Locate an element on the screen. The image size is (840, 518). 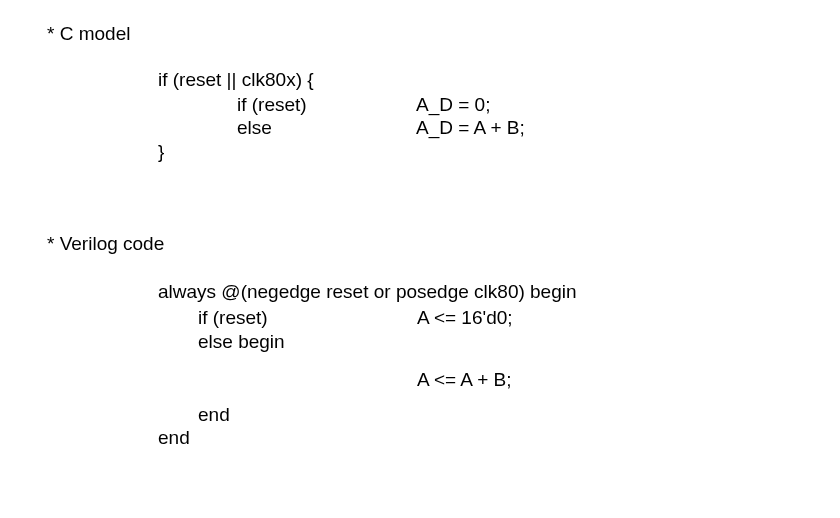
c-code-line-if-reset: if (reset) is located at coordinates (272, 105).